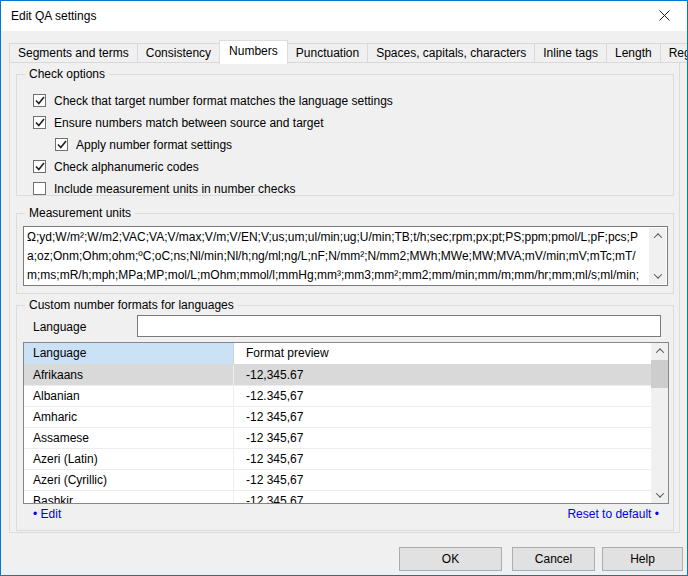 The image size is (688, 576). Describe the element at coordinates (399, 326) in the screenshot. I see `language-filter-input` at that location.